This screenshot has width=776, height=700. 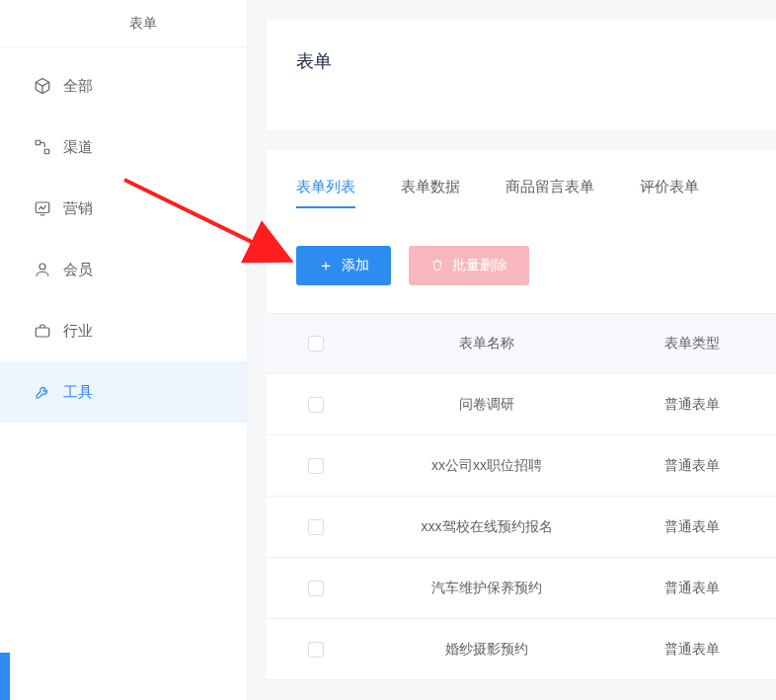 What do you see at coordinates (521, 527) in the screenshot?
I see `table-row: xxx驾校在线预约报名 普通表单` at bounding box center [521, 527].